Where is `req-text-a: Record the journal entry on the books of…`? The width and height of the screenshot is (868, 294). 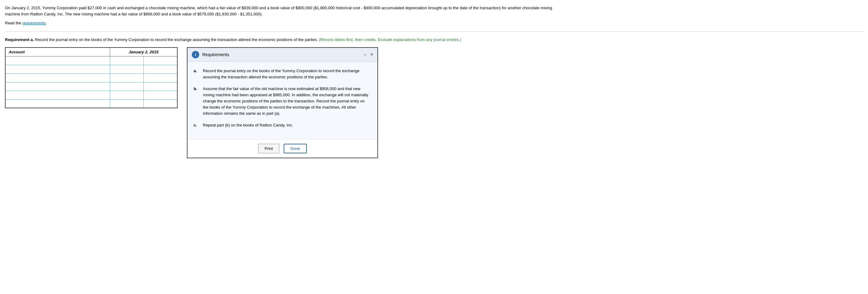
req-text-a: Record the journal entry on the books of… is located at coordinates (287, 74).